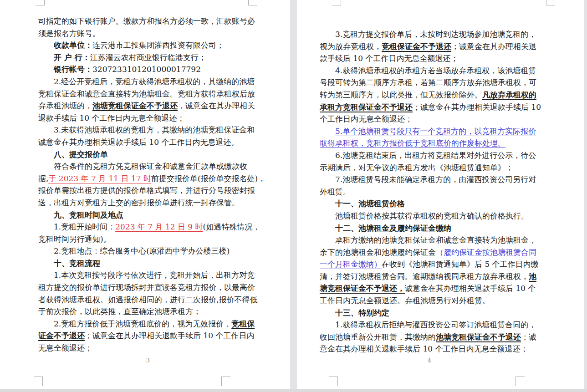 The width and height of the screenshot is (587, 392). I want to click on text-line: 须是报名方账号。, so click(152, 34).